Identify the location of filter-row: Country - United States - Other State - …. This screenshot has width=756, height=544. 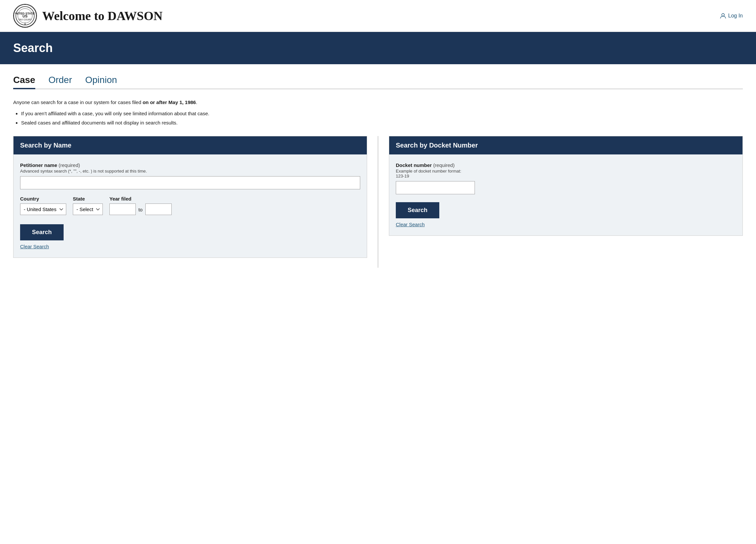
(190, 205).